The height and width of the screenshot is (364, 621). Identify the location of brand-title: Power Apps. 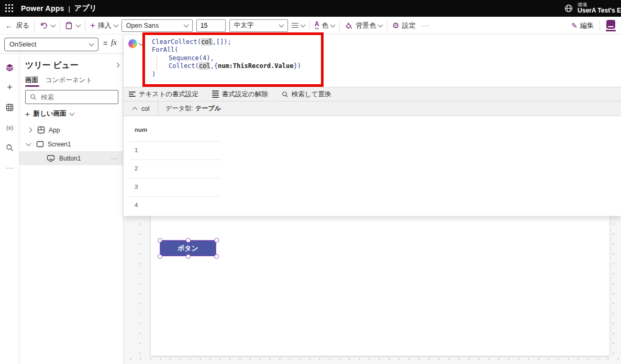
(42, 8).